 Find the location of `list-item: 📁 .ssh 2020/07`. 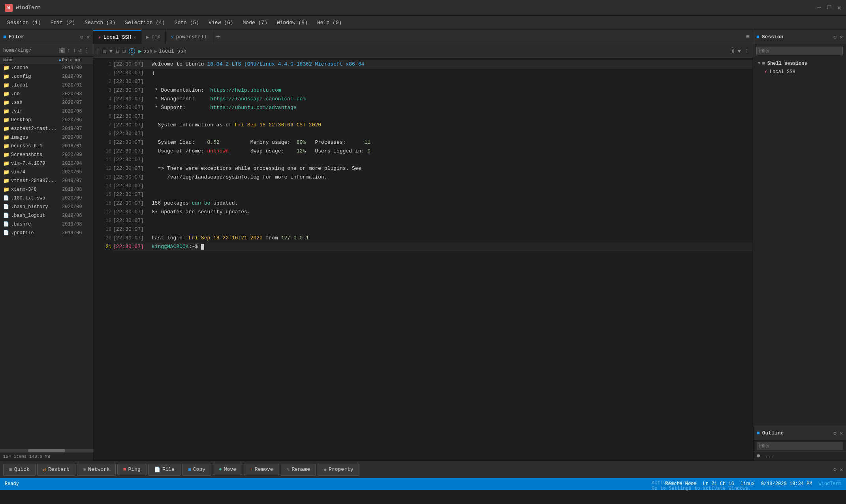

list-item: 📁 .ssh 2020/07 is located at coordinates (47, 103).